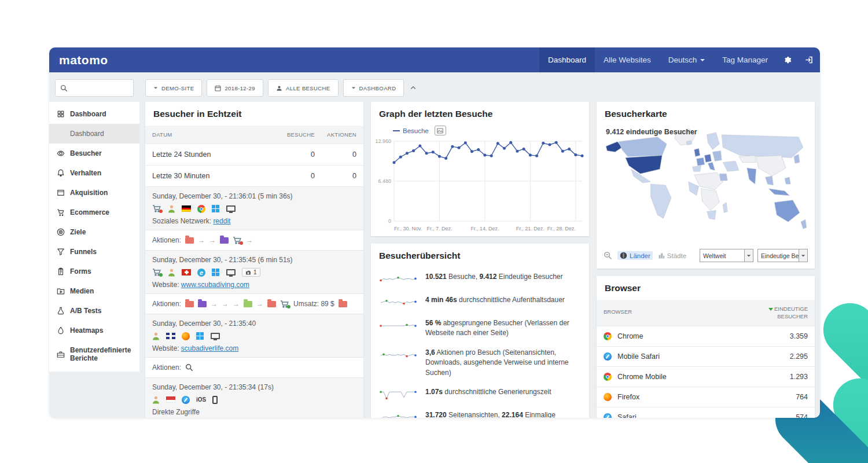 This screenshot has height=463, width=868. I want to click on browser-row-safari: Safari574, so click(706, 412).